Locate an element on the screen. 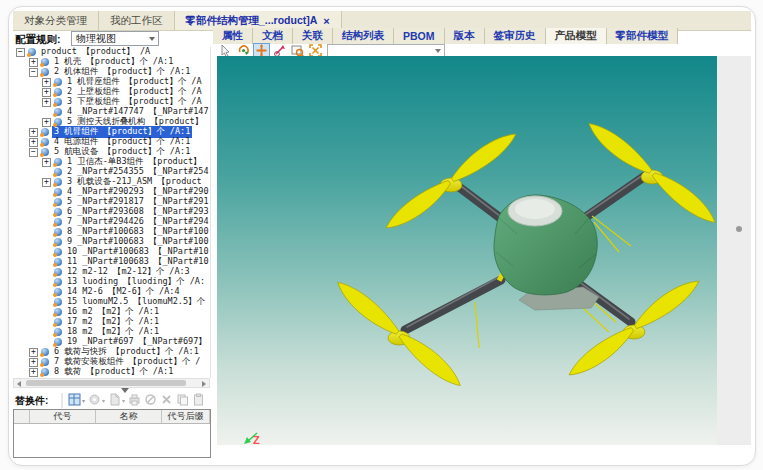 The image size is (763, 470). delete-icon is located at coordinates (166, 401).